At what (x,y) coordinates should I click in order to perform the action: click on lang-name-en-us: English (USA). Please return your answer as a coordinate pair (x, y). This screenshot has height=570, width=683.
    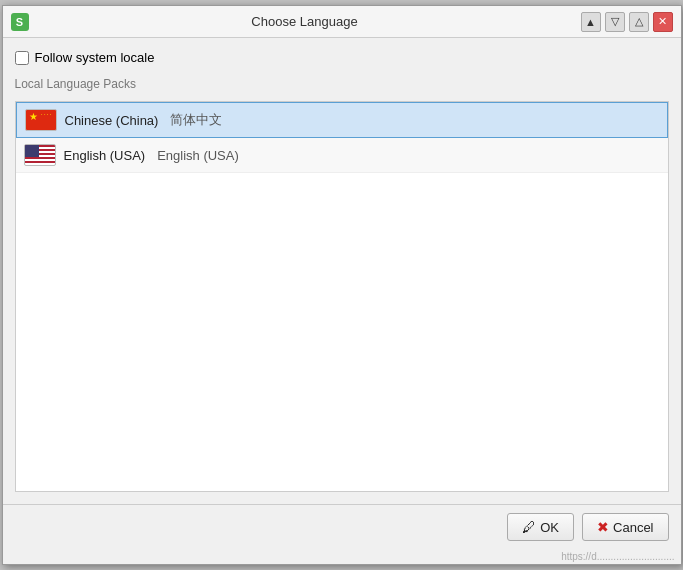
    Looking at the image, I should click on (105, 156).